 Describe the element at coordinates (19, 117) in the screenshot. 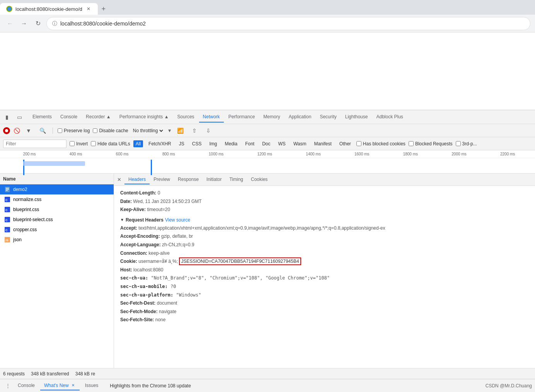

I see `device-toolbar-icon: ▭` at that location.